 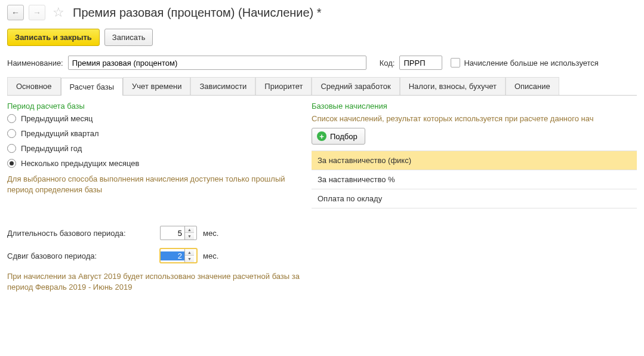 What do you see at coordinates (153, 148) in the screenshot?
I see `radio-prev-year: Предыдущий год` at bounding box center [153, 148].